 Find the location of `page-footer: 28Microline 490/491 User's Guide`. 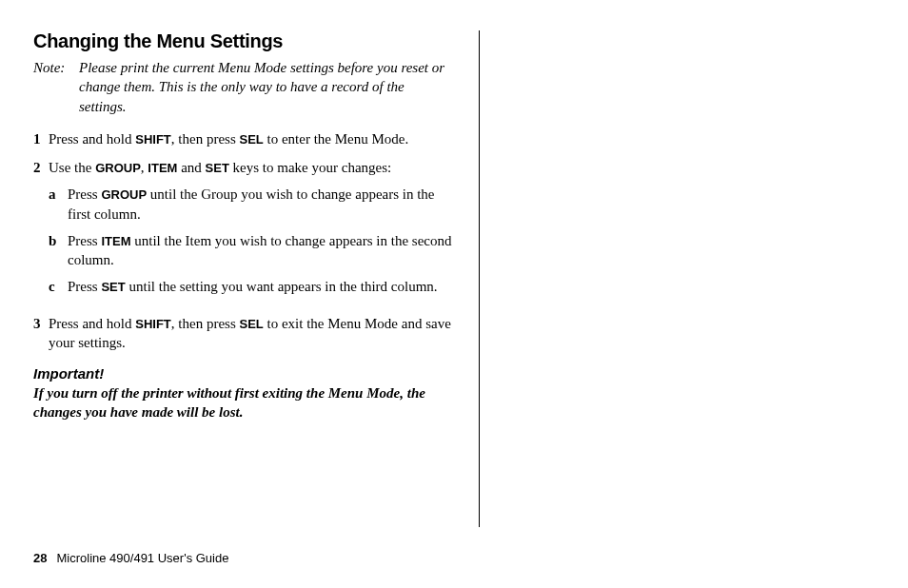

page-footer: 28Microline 490/491 User's Guide is located at coordinates (131, 558).